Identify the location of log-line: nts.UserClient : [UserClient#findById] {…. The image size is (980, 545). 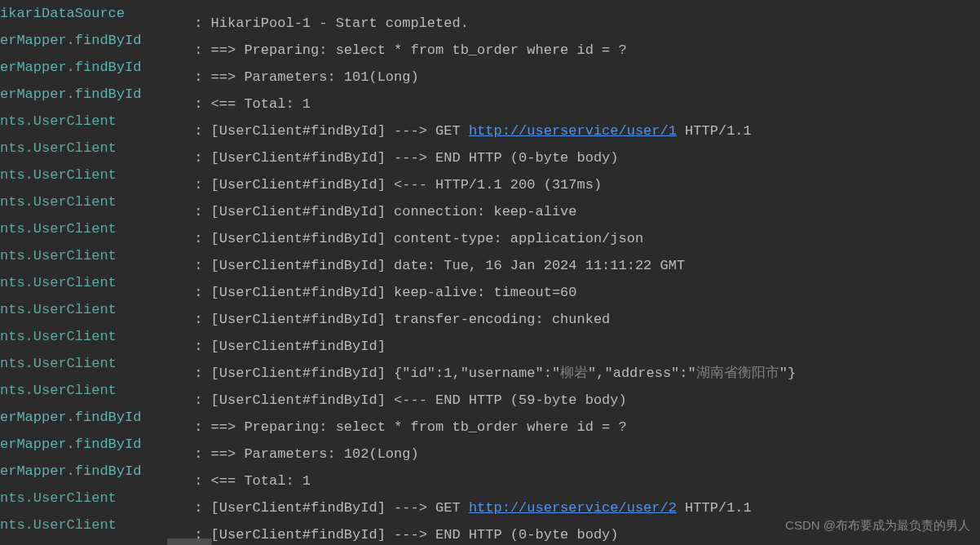
(490, 364).